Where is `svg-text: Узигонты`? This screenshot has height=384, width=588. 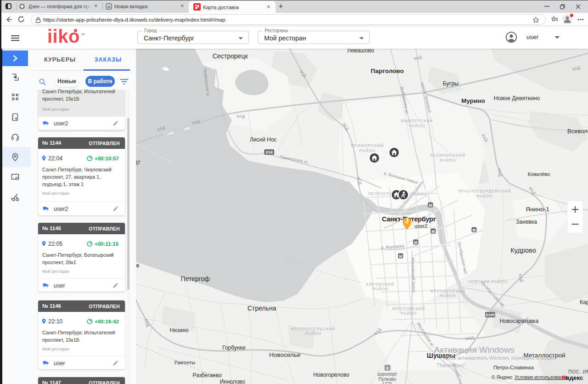 svg-text: Узигонты is located at coordinates (185, 362).